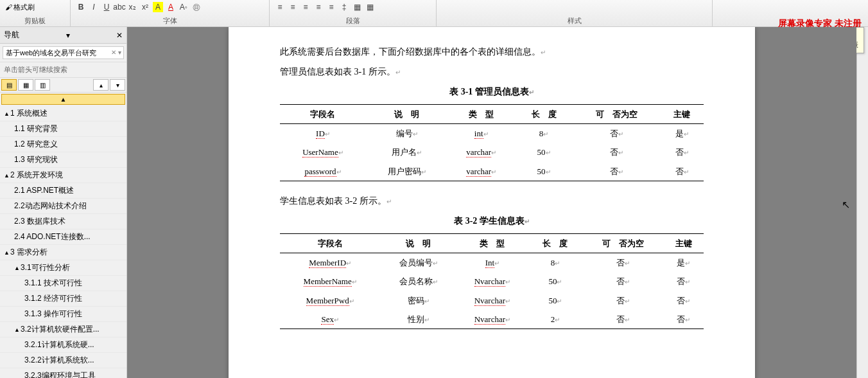 The width and height of the screenshot is (868, 378). What do you see at coordinates (158, 7) in the screenshot?
I see `highlight-icon: A` at bounding box center [158, 7].